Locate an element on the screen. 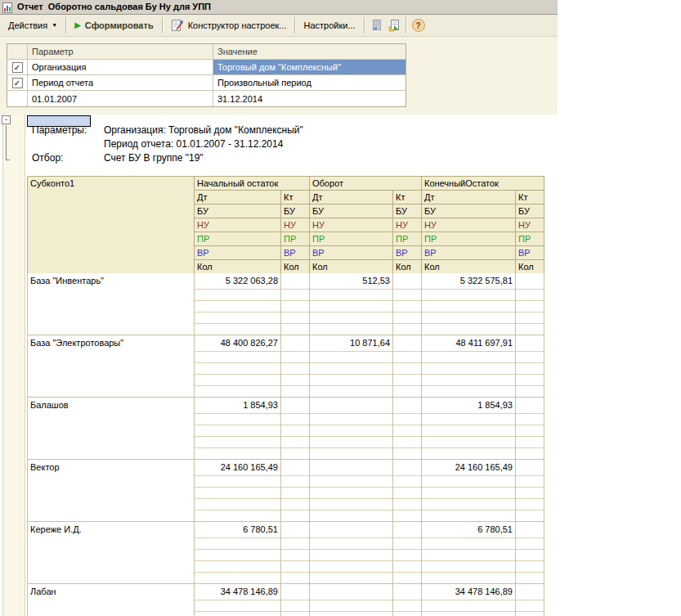 The image size is (681, 616). save-settings-button is located at coordinates (394, 25).